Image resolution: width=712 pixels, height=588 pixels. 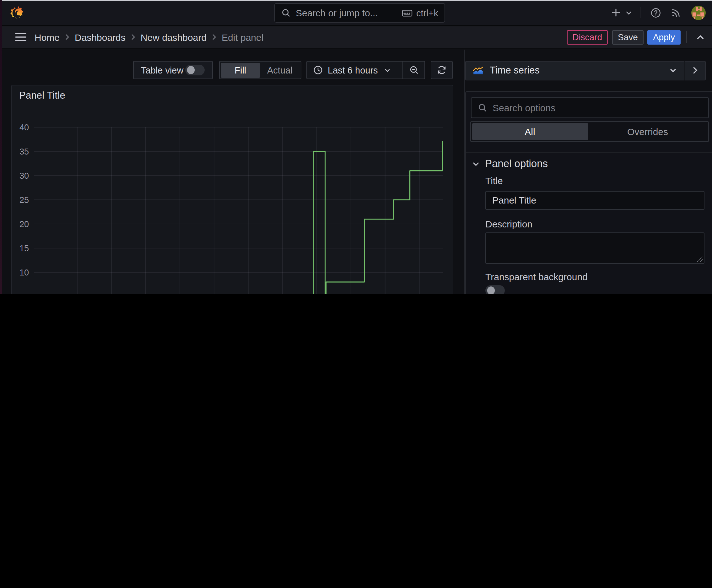 I want to click on time-range-group: Last 6 hours, so click(x=366, y=70).